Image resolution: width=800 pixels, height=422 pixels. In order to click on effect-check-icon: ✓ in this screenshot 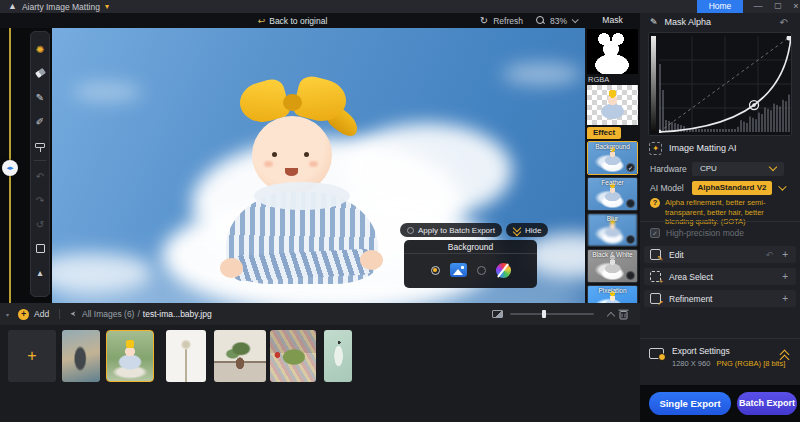, I will do `click(630, 168)`.